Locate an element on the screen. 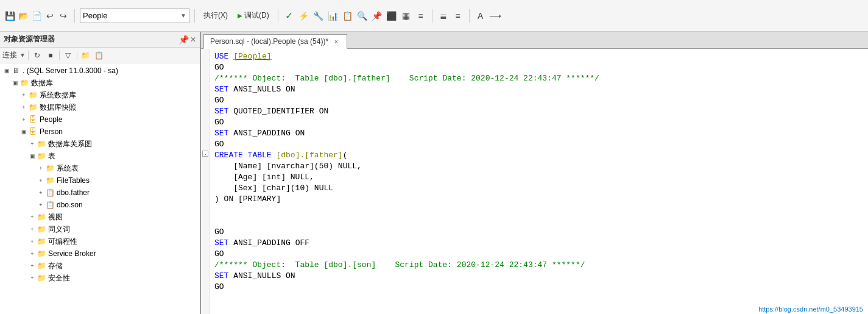 The width and height of the screenshot is (868, 314). ansi-nulls-2: ANSI_NULLS ON is located at coordinates (264, 276).